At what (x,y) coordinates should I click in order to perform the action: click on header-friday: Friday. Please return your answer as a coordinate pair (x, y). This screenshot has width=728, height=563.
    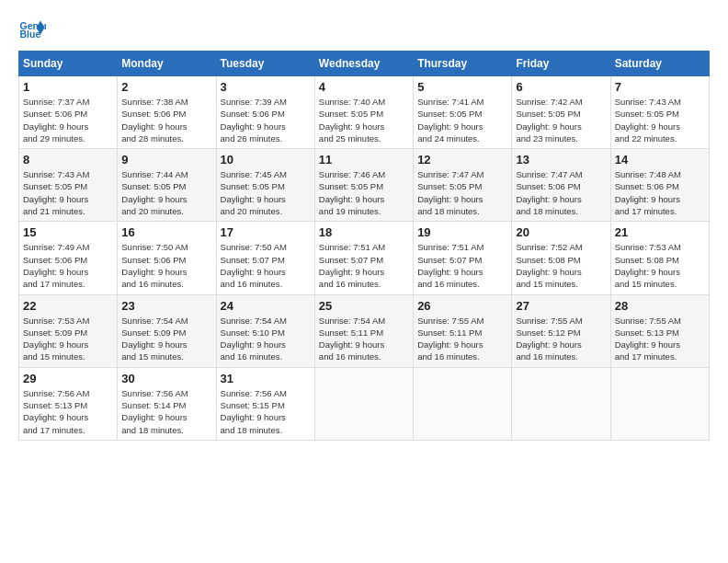
    Looking at the image, I should click on (561, 64).